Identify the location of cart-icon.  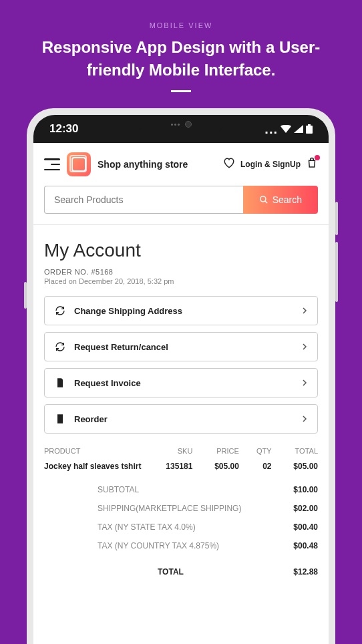
(312, 164).